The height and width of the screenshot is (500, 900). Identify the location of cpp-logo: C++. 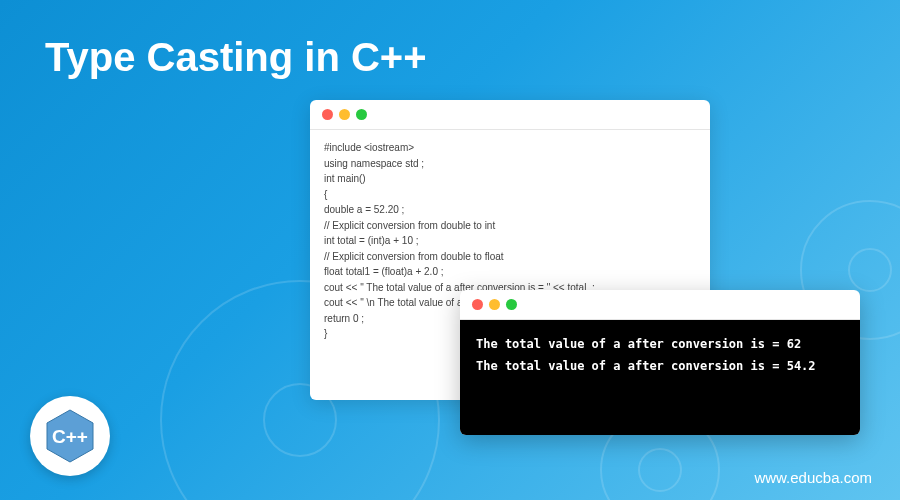
(70, 436).